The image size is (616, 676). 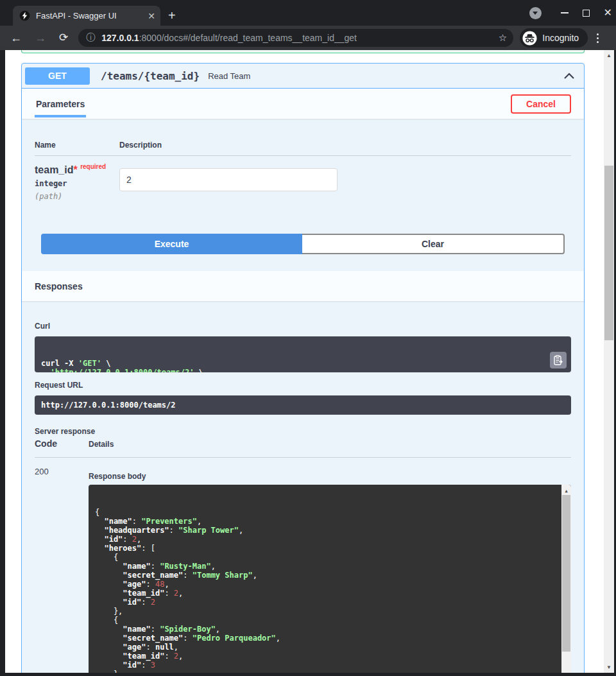 What do you see at coordinates (303, 244) in the screenshot?
I see `execute-row: Execute Clear` at bounding box center [303, 244].